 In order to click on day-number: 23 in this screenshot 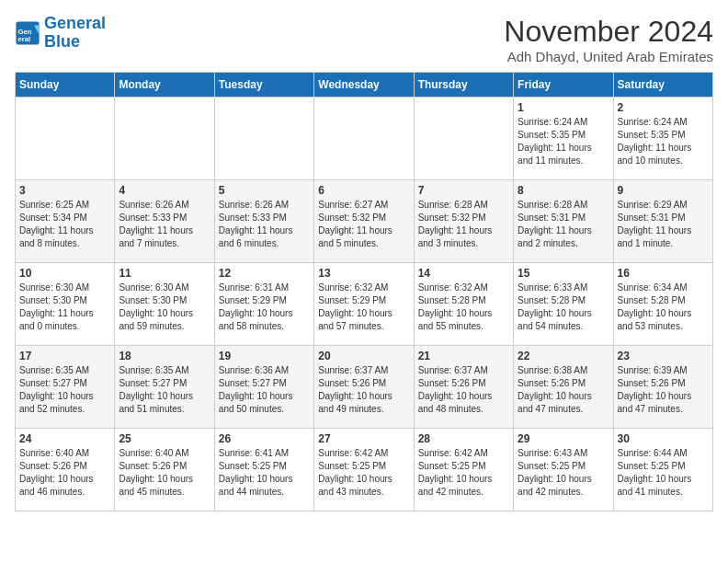, I will do `click(664, 356)`.